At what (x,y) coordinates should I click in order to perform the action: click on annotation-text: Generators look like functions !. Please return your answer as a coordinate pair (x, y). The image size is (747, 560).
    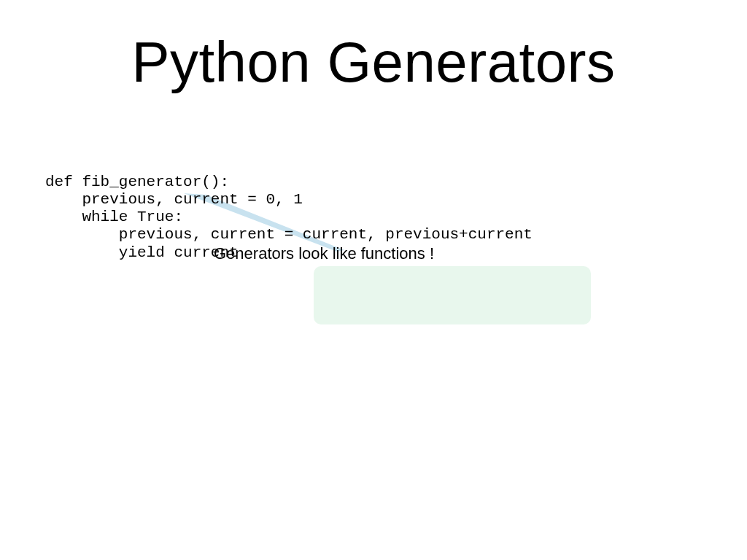
    Looking at the image, I should click on (324, 254).